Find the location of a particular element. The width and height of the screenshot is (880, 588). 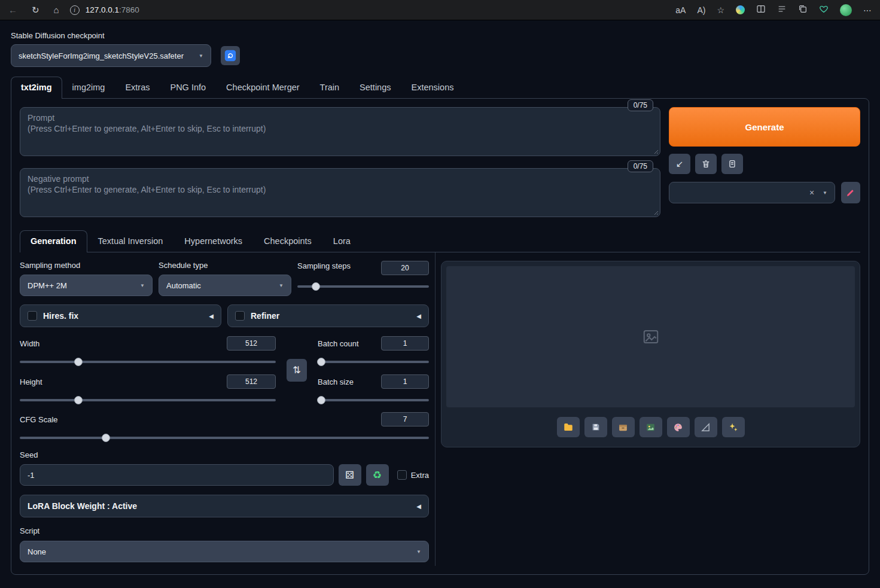

sampling-steps-slider is located at coordinates (363, 287).